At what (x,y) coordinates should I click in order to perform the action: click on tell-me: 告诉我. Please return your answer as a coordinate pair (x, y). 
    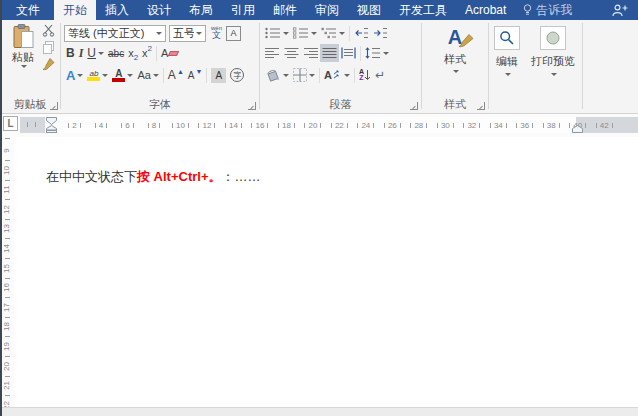
    Looking at the image, I should click on (548, 10).